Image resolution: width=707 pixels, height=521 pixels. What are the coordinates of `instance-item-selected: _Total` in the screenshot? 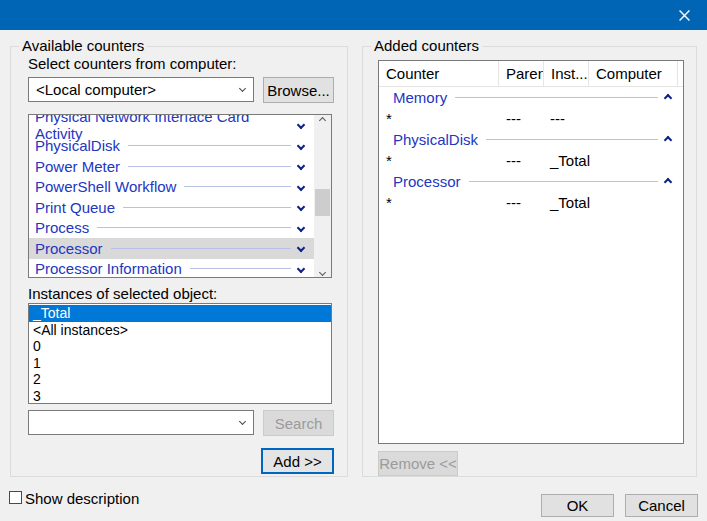 It's located at (180, 314).